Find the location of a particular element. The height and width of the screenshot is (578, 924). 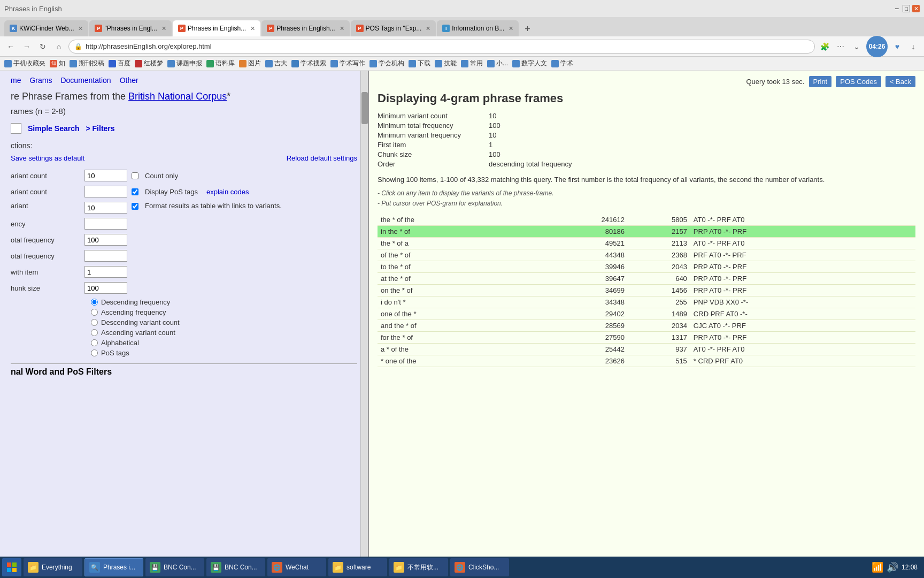

order-descending-variant-radio is located at coordinates (94, 322).